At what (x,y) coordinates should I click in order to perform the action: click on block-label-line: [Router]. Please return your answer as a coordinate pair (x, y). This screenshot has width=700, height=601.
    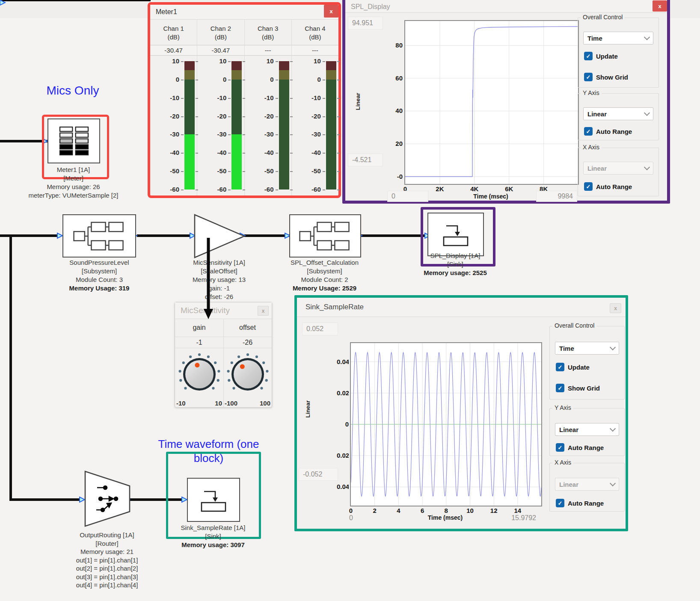
    Looking at the image, I should click on (107, 544).